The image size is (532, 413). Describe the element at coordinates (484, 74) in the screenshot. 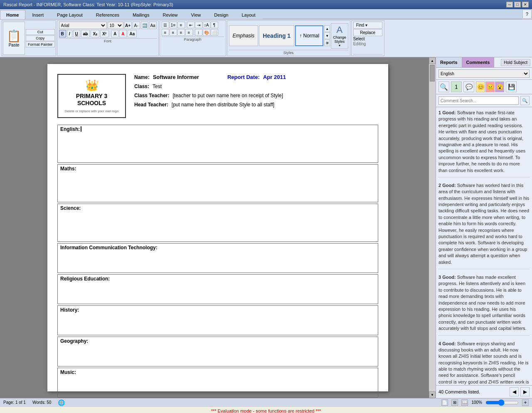

I see `language-select: English` at that location.